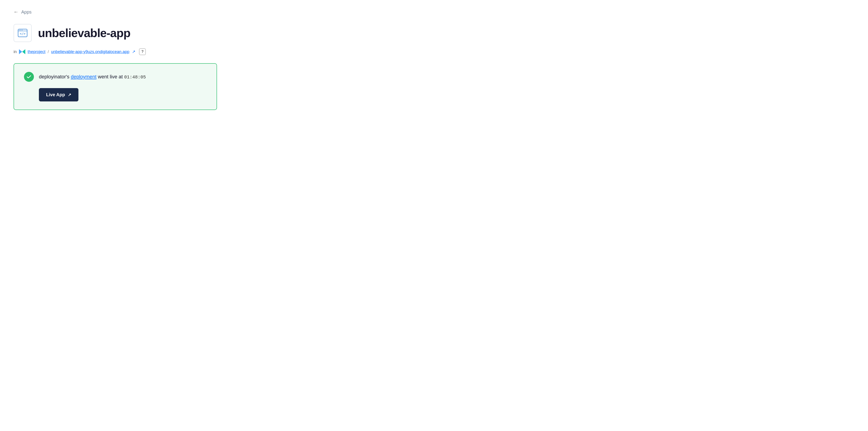 Image resolution: width=868 pixels, height=431 pixels. What do you see at coordinates (59, 95) in the screenshot?
I see `live-app-button: Live App ↗` at bounding box center [59, 95].